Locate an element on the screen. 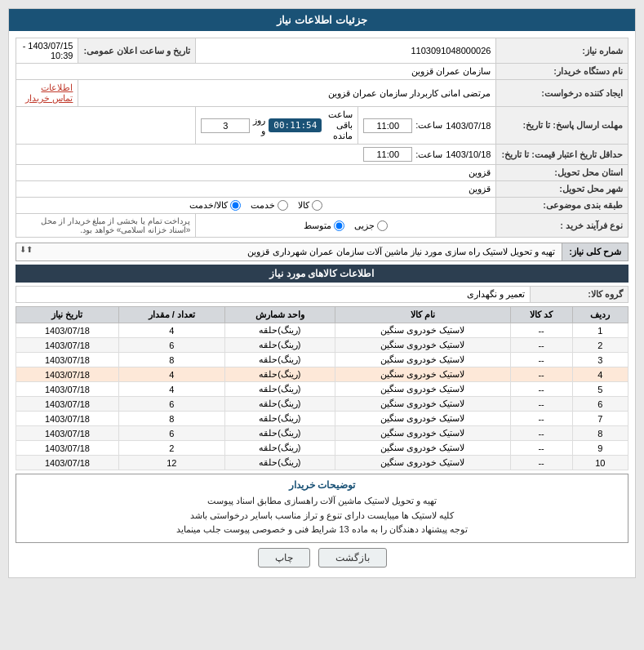 Image resolution: width=644 pixels, height=650 pixels. scroll-arrows-icon: ⬆⬇ is located at coordinates (26, 250).